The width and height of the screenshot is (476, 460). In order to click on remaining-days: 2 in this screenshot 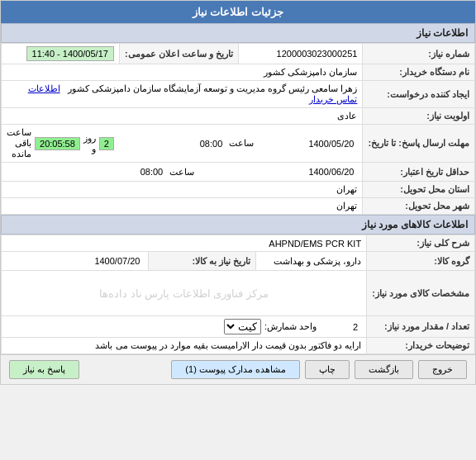, I will do `click(107, 144)`.